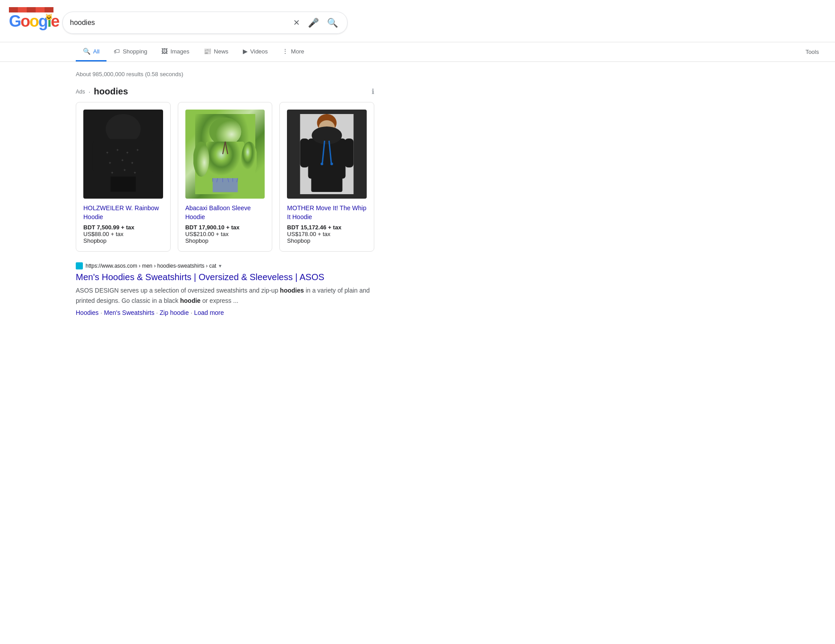  What do you see at coordinates (208, 51) in the screenshot?
I see `news-icon: 📰` at bounding box center [208, 51].